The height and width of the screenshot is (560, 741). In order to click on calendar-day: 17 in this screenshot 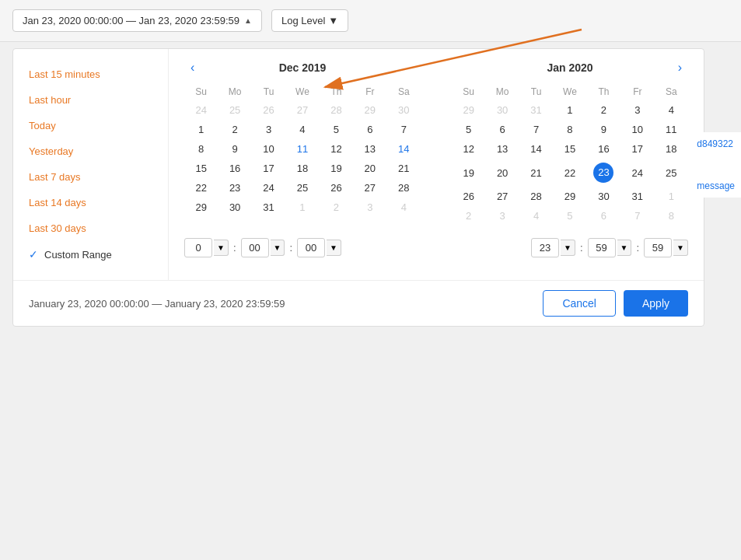, I will do `click(638, 149)`.